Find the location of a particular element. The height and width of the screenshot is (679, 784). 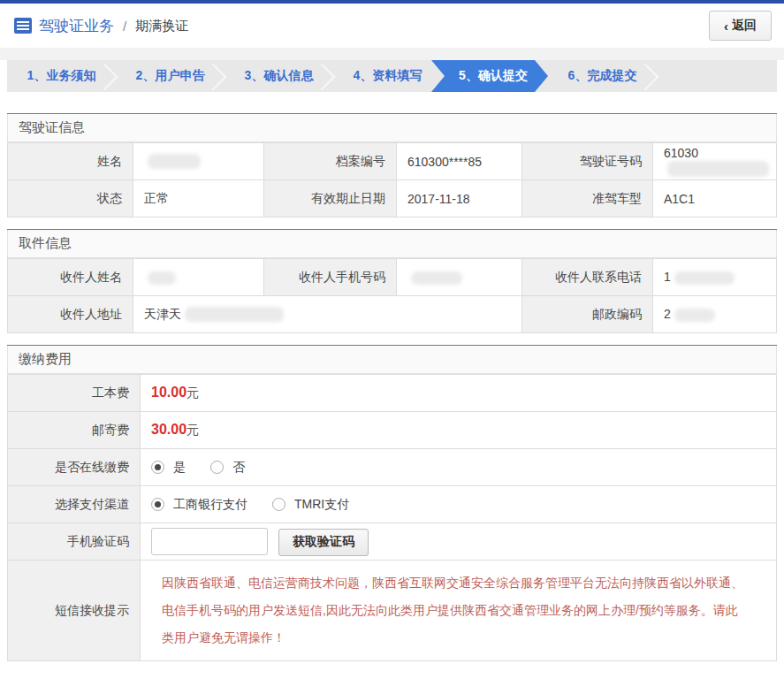

recipient-phone-value: 1 is located at coordinates (715, 278).